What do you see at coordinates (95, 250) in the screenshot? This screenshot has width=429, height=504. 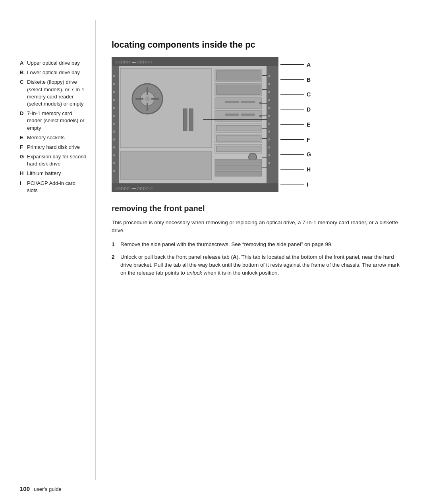 I see `page-divider` at bounding box center [95, 250].